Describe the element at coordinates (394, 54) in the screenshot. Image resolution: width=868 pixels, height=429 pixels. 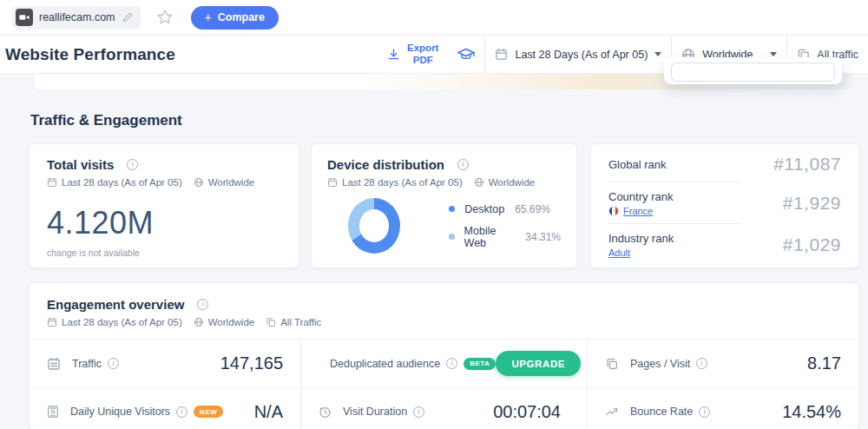
I see `download-icon` at that location.